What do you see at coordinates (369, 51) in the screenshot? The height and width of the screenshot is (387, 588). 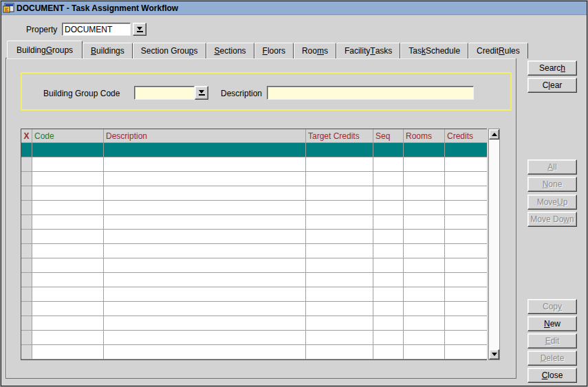 I see `tab-facility-tasks: Facility Tasks` at bounding box center [369, 51].